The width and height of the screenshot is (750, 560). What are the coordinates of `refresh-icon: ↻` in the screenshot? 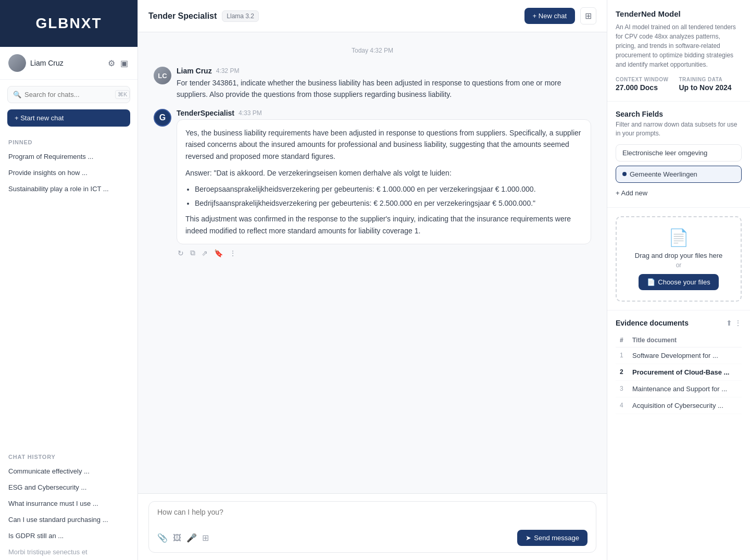 It's located at (181, 253).